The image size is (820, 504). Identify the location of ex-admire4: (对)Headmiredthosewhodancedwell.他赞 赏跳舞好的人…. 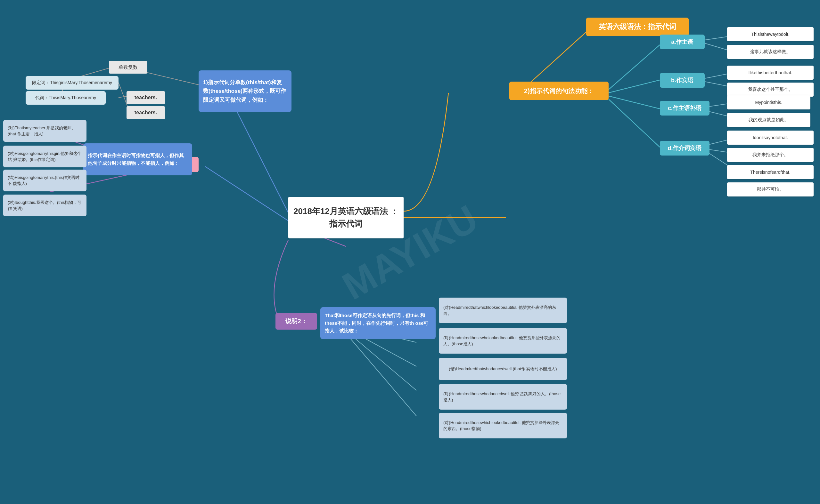
(503, 397).